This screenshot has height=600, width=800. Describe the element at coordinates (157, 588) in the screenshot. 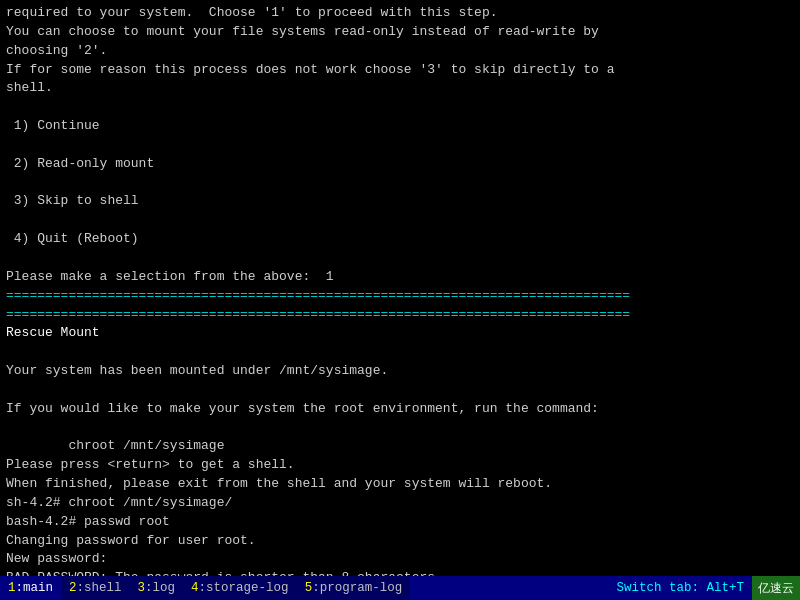

I see `tab-log: 3:log` at that location.